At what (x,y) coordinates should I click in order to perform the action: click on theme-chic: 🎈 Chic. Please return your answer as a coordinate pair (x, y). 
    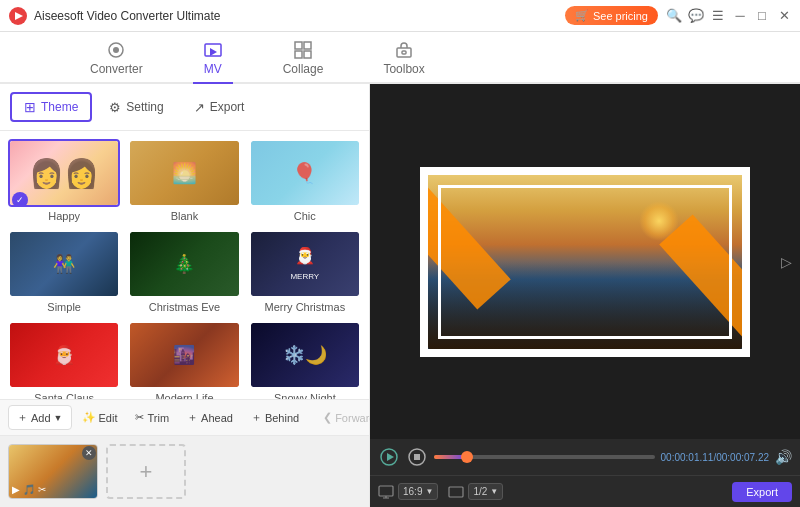
    Looking at the image, I should click on (305, 180).